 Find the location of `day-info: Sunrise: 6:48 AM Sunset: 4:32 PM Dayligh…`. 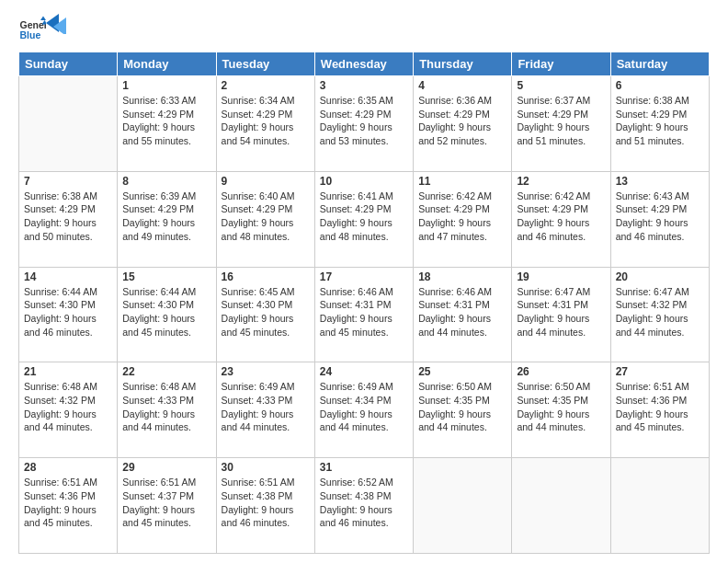

day-info: Sunrise: 6:48 AM Sunset: 4:32 PM Dayligh… is located at coordinates (68, 407).